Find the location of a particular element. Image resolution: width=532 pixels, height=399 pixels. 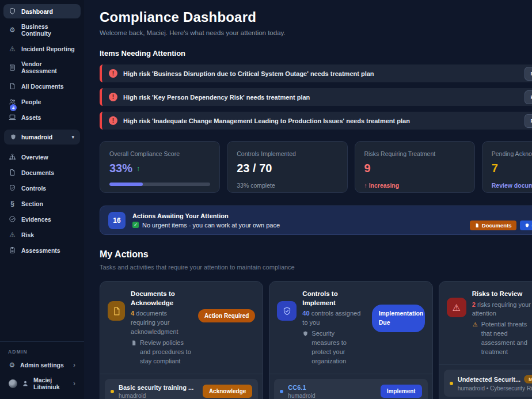

stat-label: Controls Implemented is located at coordinates (287, 154).